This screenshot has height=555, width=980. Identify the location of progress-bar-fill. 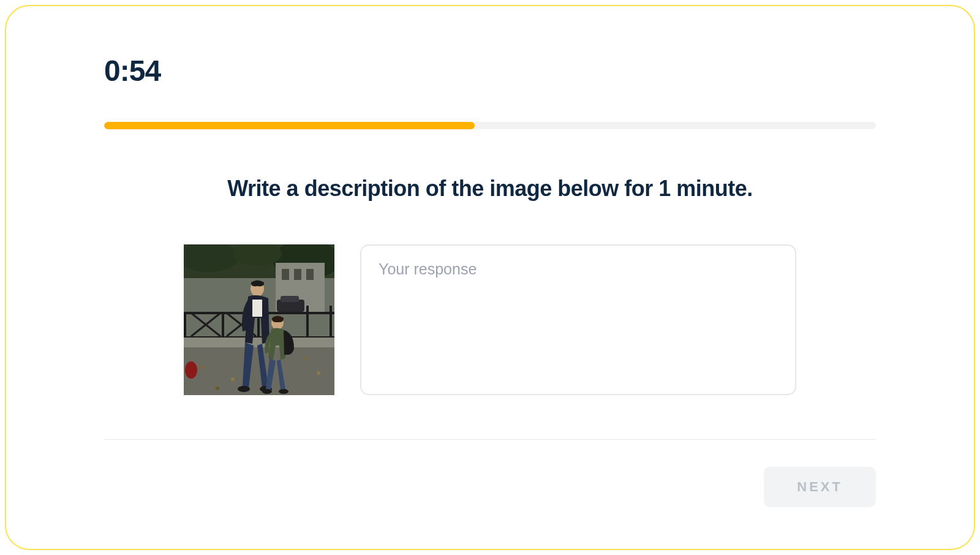
(289, 126).